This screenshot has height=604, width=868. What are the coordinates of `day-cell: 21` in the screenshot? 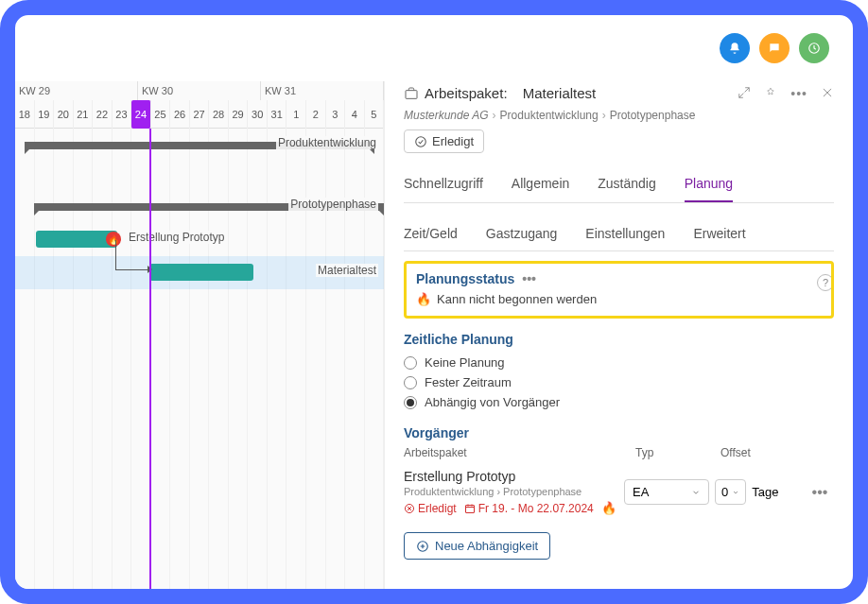 It's located at (83, 114).